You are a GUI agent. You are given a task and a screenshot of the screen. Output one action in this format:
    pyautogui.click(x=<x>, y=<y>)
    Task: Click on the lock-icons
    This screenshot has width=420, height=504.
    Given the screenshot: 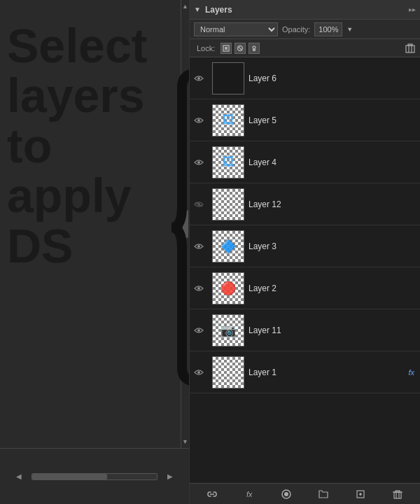 What is the action you would take?
    pyautogui.click(x=240, y=48)
    